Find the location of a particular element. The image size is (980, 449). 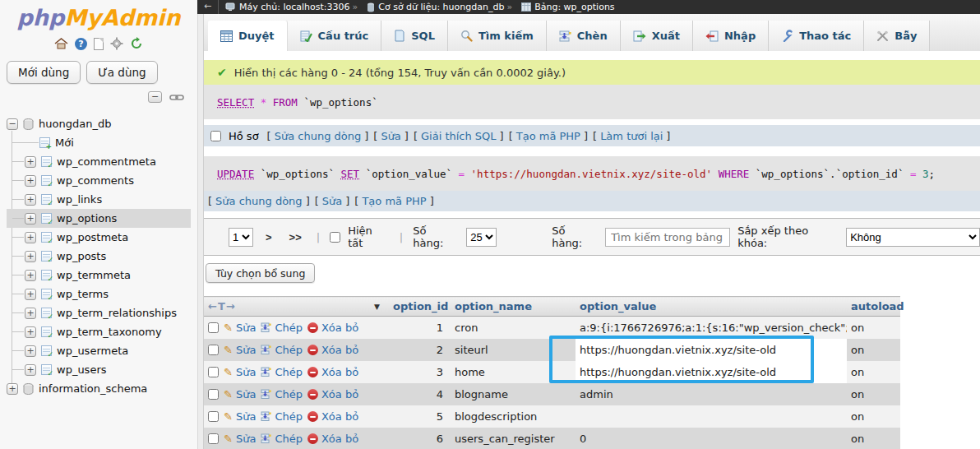

breadcrumb-table-link: Bảng: wp_options is located at coordinates (574, 7).